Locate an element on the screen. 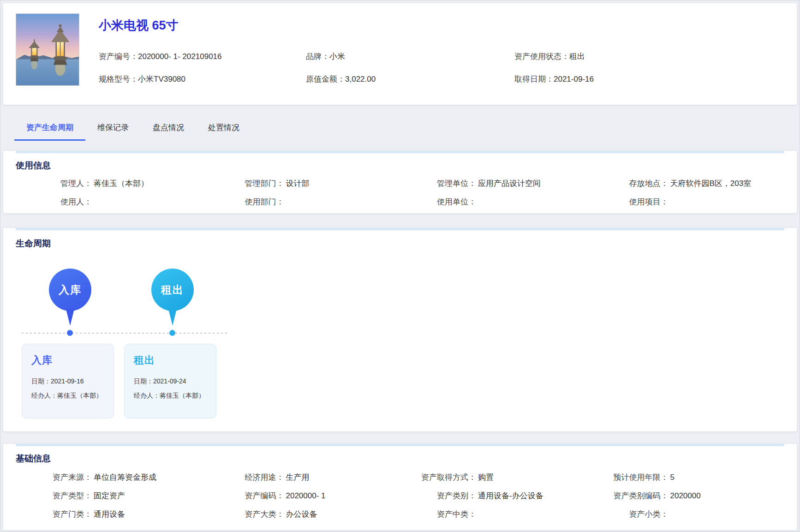 The height and width of the screenshot is (532, 800). field-usage-status-label: 资产使用状态： is located at coordinates (542, 56).